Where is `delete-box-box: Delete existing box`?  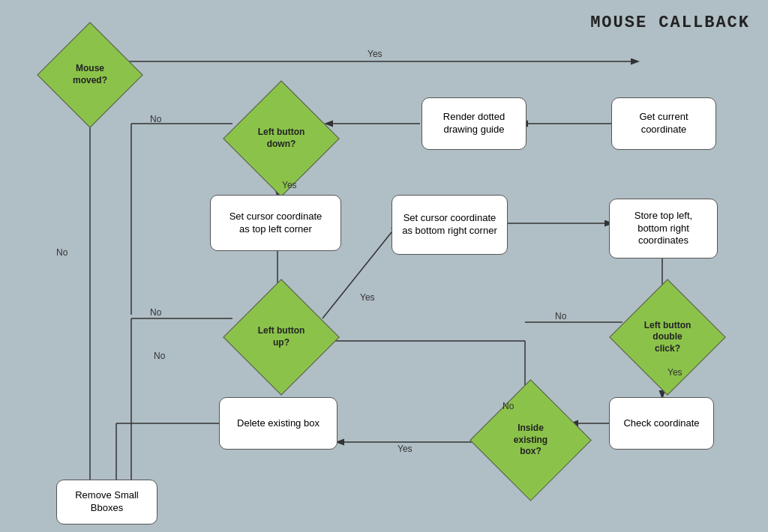 delete-box-box: Delete existing box is located at coordinates (278, 423).